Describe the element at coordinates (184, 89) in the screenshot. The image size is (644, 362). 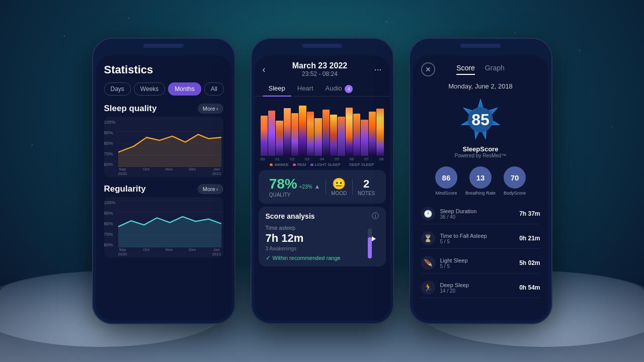
I see `tab-months: Months` at that location.